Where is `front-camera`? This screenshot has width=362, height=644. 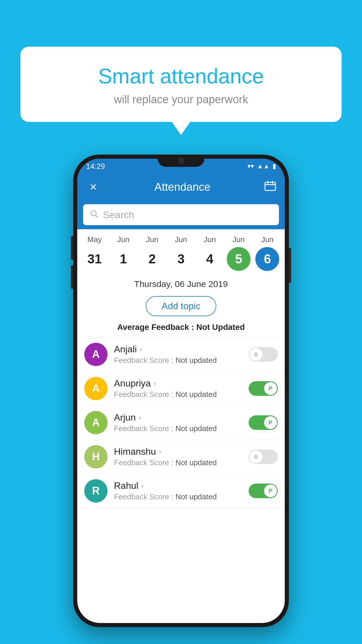 front-camera is located at coordinates (181, 161).